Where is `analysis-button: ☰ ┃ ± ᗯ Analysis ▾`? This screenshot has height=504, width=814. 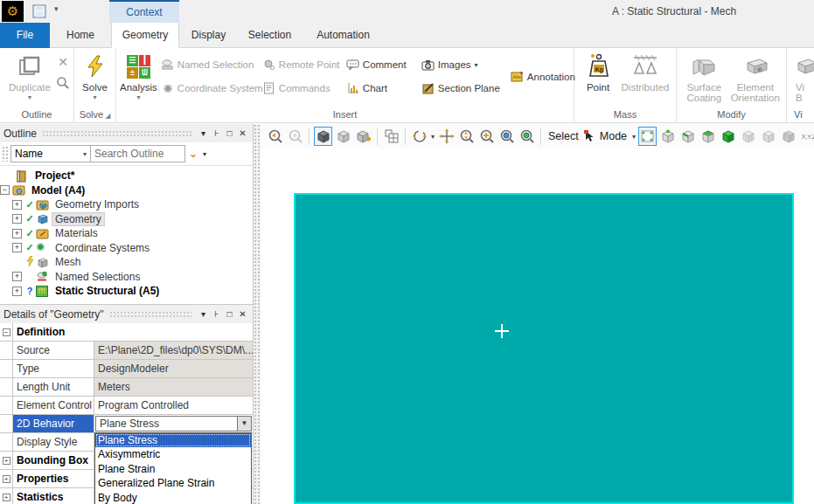 analysis-button: ☰ ┃ ± ᗯ Analysis ▾ is located at coordinates (138, 75).